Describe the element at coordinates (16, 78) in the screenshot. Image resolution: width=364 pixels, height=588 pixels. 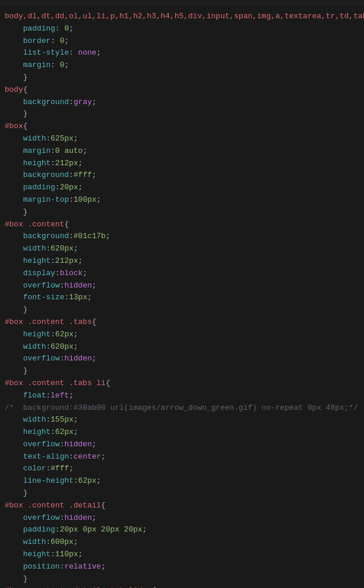
I see `code-tokens: }` at that location.